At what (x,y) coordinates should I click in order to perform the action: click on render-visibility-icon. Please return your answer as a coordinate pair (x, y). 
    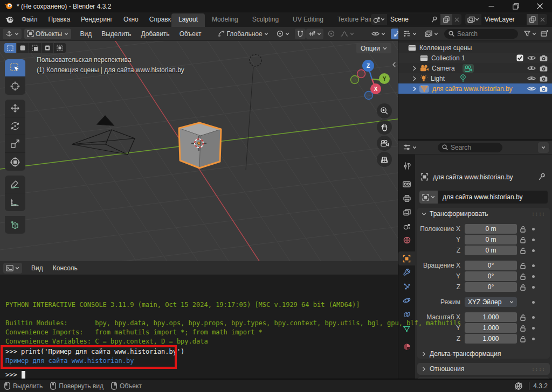
    Looking at the image, I should click on (543, 79).